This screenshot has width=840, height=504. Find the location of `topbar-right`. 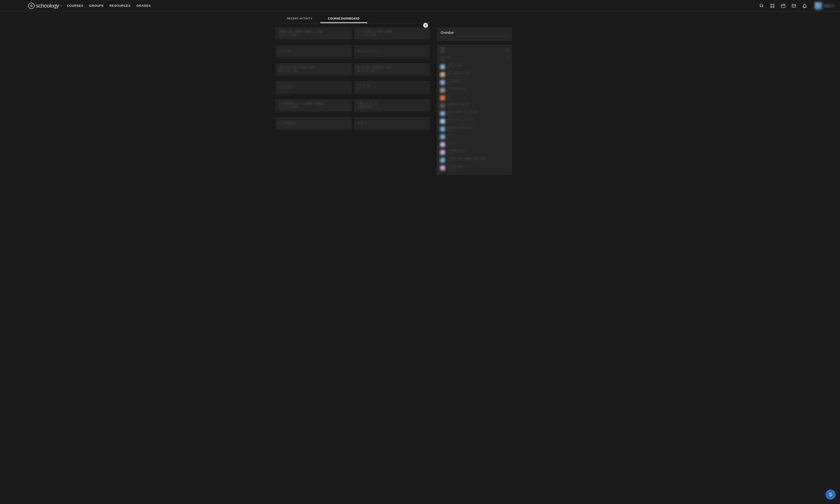

topbar-right is located at coordinates (797, 6).